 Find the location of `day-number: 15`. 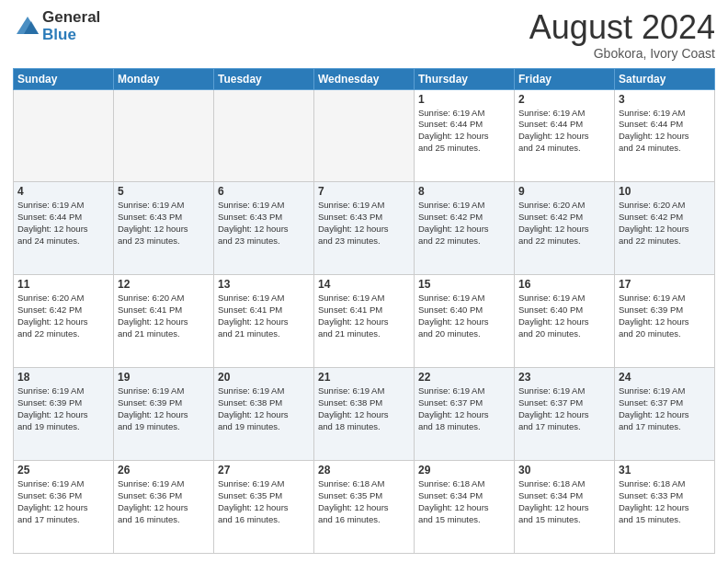

day-number: 15 is located at coordinates (464, 284).